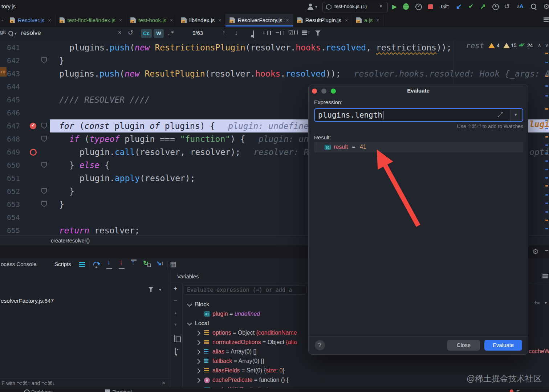  I want to click on variable-row: aliasFields = Set(0) {size: 0}, so click(245, 371).